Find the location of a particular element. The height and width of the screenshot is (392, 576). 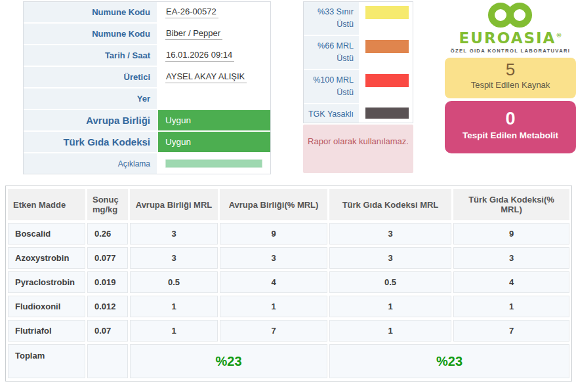

col-header-active-substance: Etken Madde is located at coordinates (47, 205).